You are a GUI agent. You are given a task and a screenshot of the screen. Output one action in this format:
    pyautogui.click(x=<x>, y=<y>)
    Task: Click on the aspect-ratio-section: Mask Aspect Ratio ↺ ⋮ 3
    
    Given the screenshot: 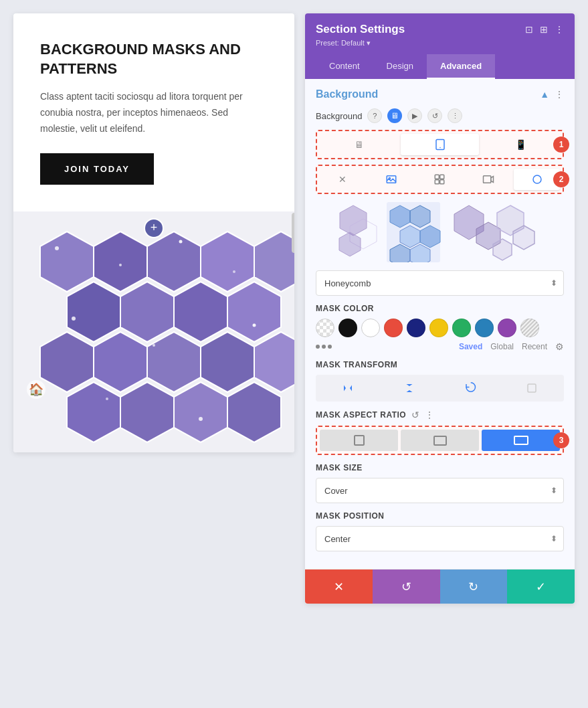 What is the action you would take?
    pyautogui.click(x=440, y=432)
    